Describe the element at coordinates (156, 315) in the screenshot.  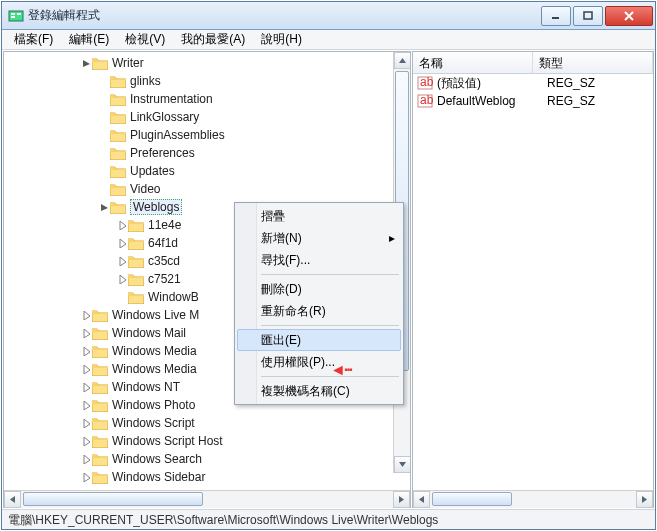
I see `tree-label: Windows Live M` at that location.